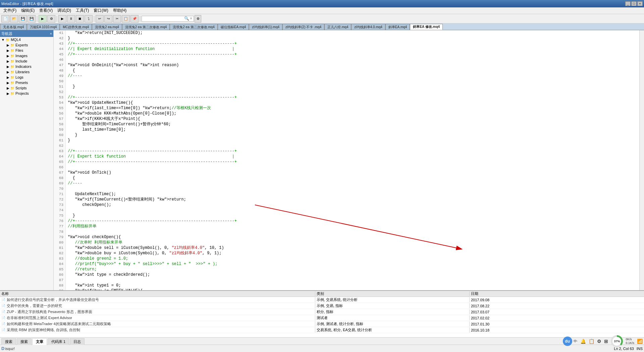 The height and width of the screenshot is (352, 644). I want to click on sidebar-header: 导航器 ×, so click(27, 34).